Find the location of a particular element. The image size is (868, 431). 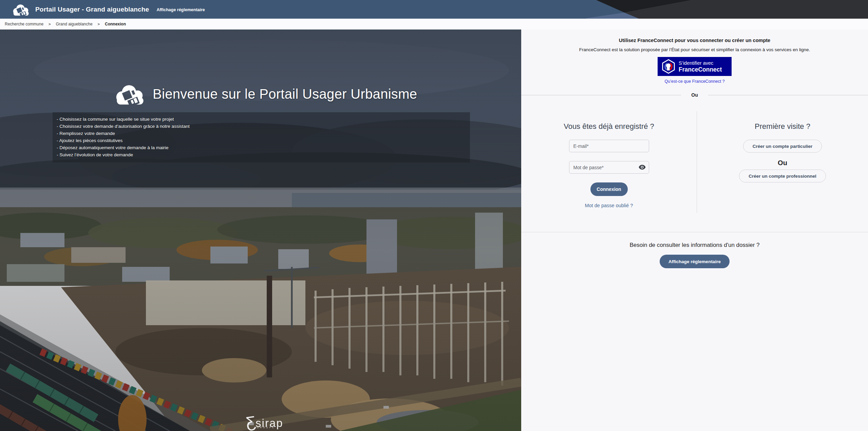

create-professional-account-button: Créer un compte professionnel is located at coordinates (782, 176).